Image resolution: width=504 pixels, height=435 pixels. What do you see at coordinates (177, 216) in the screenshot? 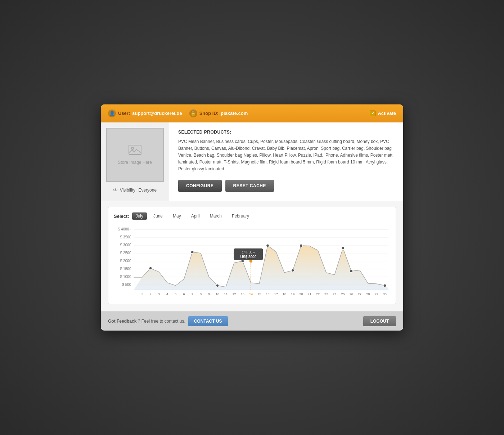
I see `month-may: May` at bounding box center [177, 216].